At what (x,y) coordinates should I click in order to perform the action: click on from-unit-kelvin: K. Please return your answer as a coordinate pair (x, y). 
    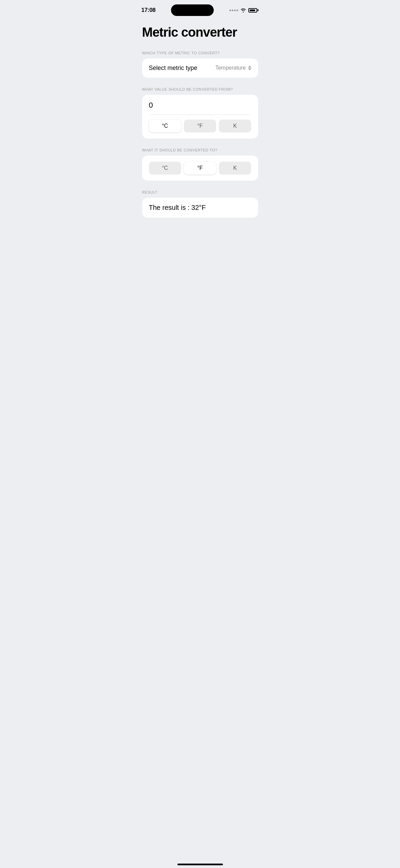
    Looking at the image, I should click on (235, 126).